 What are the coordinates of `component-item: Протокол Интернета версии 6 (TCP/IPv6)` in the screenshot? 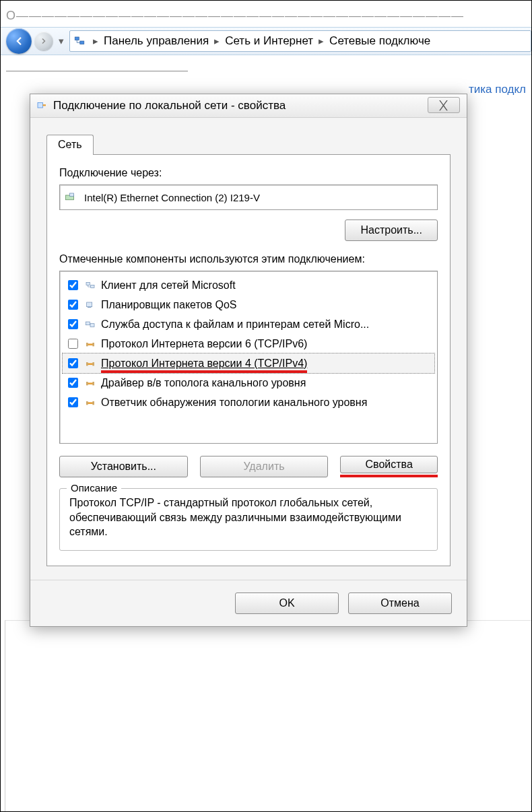 It's located at (248, 343).